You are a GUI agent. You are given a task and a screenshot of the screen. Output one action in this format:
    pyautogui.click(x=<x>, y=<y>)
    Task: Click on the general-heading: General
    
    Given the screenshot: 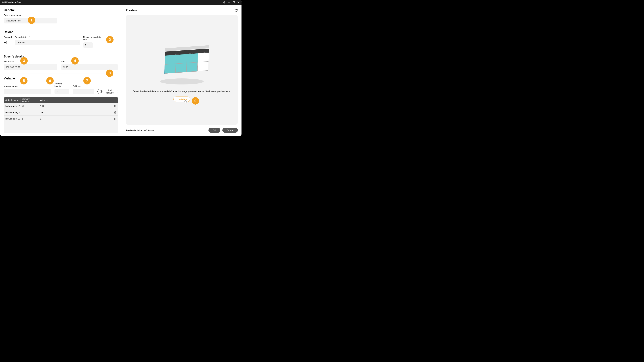 What is the action you would take?
    pyautogui.click(x=61, y=10)
    